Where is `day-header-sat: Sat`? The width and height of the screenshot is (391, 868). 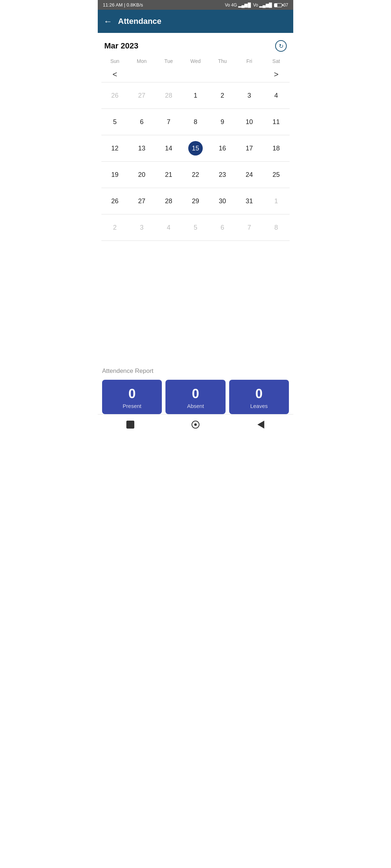 day-header-sat: Sat is located at coordinates (276, 61).